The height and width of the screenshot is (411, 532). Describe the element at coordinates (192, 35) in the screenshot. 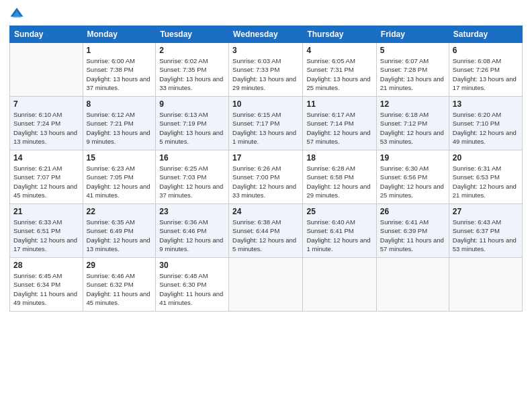

I see `weekday-header: Tuesday` at that location.